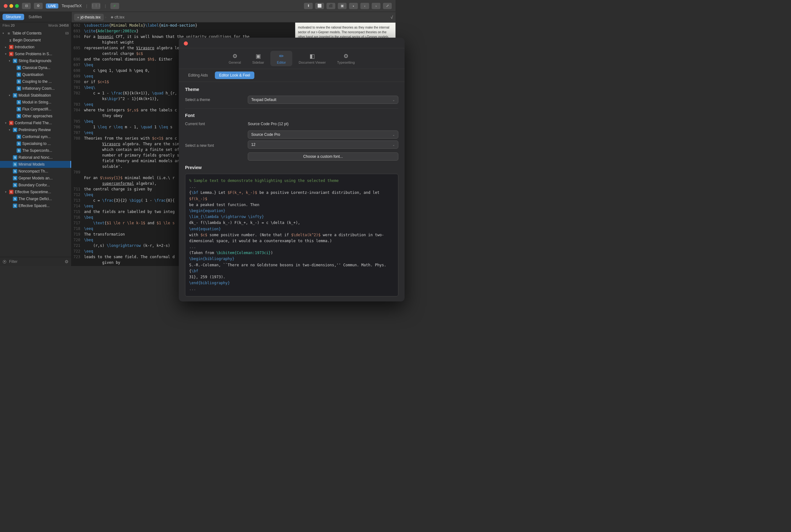  What do you see at coordinates (290, 90) in the screenshot?
I see `theme-section-title: Theme` at bounding box center [290, 90].